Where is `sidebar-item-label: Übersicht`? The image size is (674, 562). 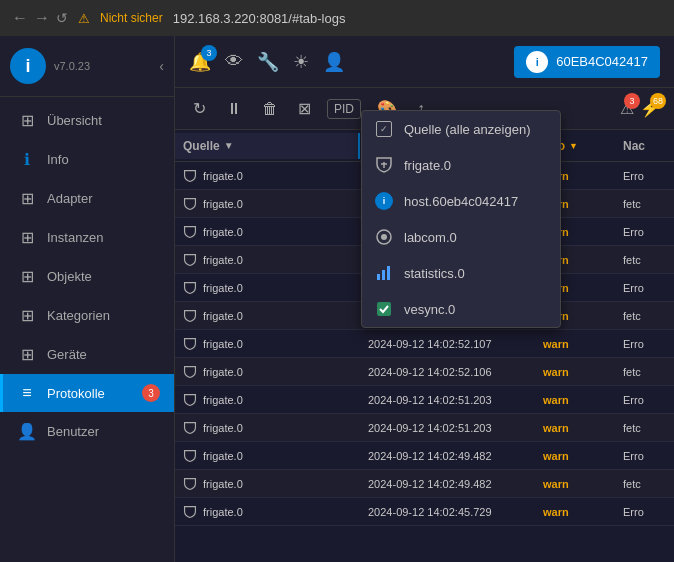 sidebar-item-label: Übersicht is located at coordinates (74, 120).